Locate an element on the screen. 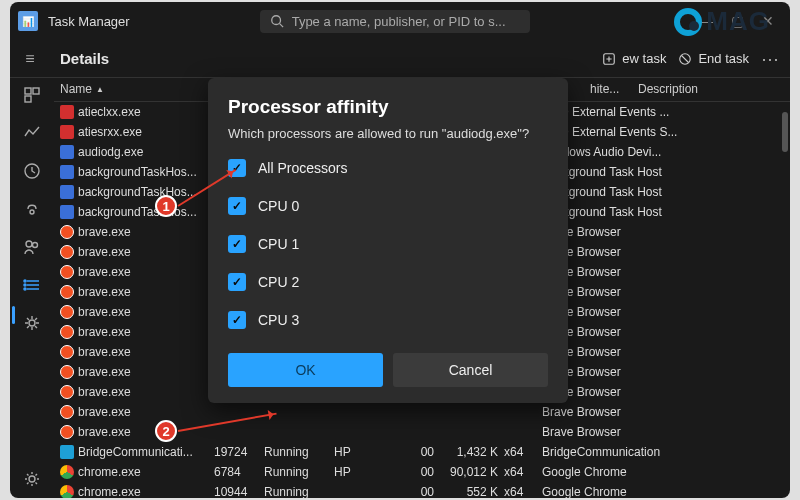  scrollbar-thumb is located at coordinates (785, 132).